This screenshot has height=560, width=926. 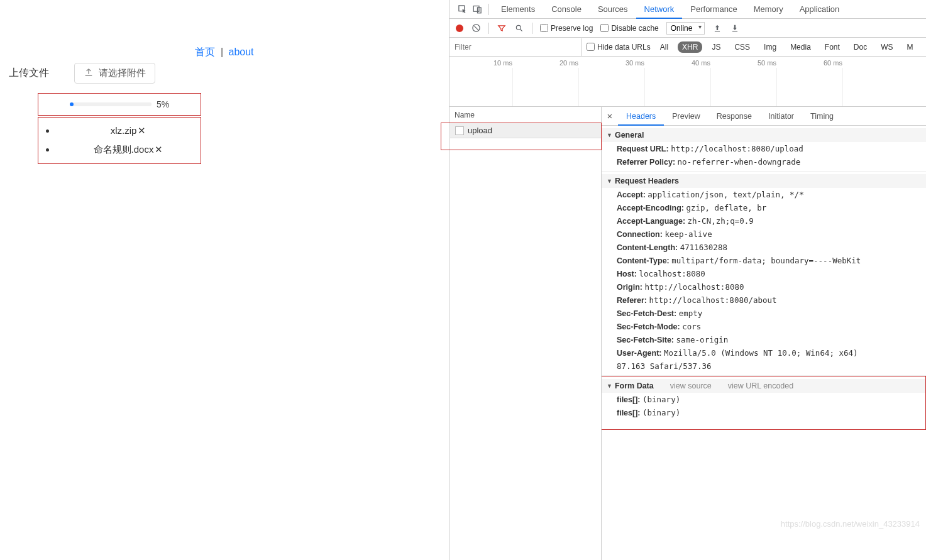 I want to click on kv-row: Content-Type: multipart/form-data; bound…, so click(x=764, y=260).